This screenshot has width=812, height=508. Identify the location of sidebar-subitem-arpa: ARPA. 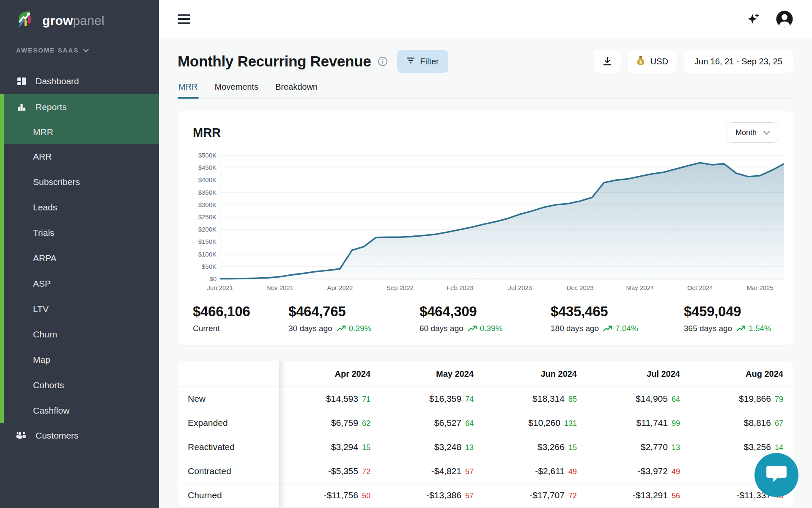
(80, 258).